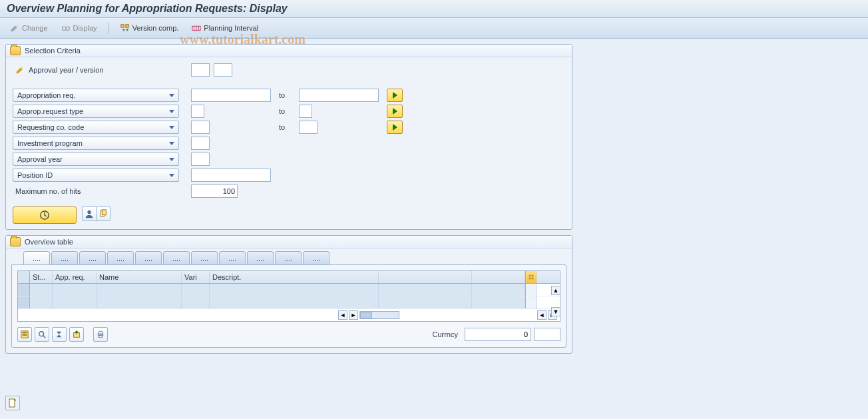 This screenshot has width=868, height=419. I want to click on col-vari: Vari, so click(196, 277).